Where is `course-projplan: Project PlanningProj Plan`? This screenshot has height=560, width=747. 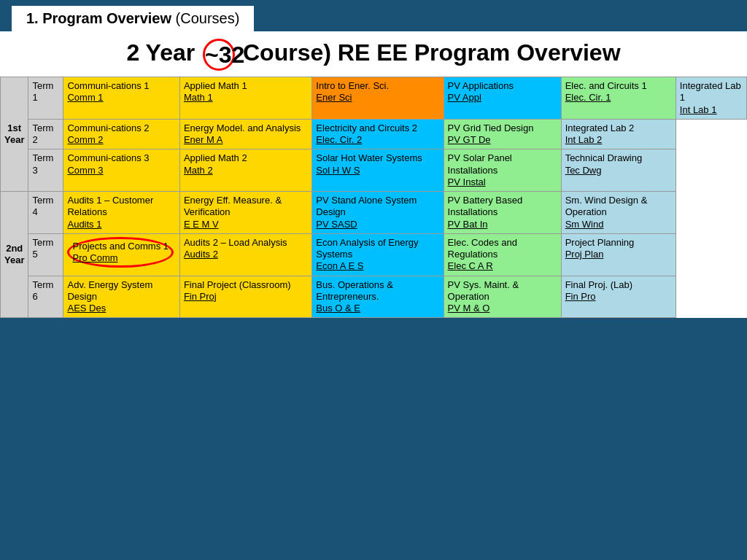
course-projplan: Project PlanningProj Plan is located at coordinates (619, 254).